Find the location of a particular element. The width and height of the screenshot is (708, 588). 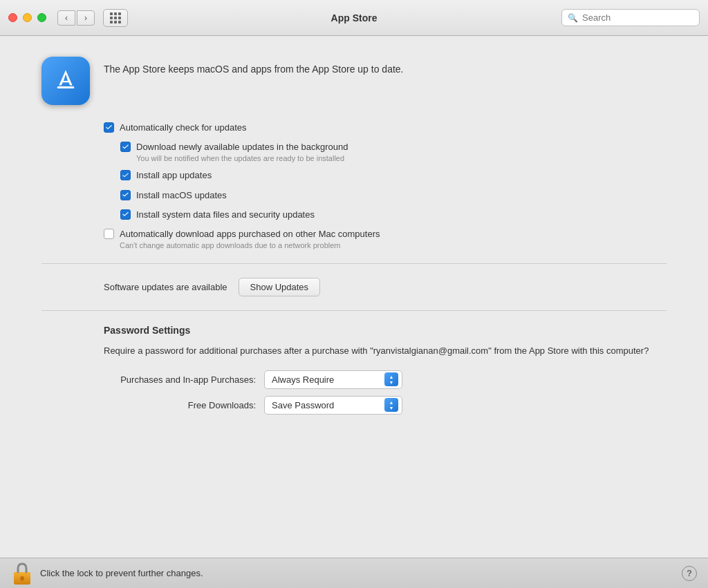

password-section-description: Require a password for additional purcha… is located at coordinates (385, 351).